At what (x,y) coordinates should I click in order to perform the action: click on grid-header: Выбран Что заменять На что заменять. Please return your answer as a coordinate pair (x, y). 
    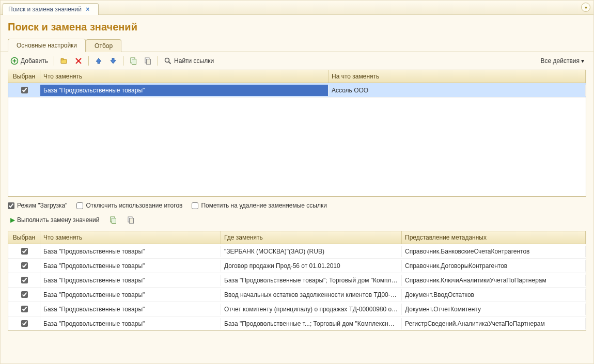
    Looking at the image, I should click on (297, 76).